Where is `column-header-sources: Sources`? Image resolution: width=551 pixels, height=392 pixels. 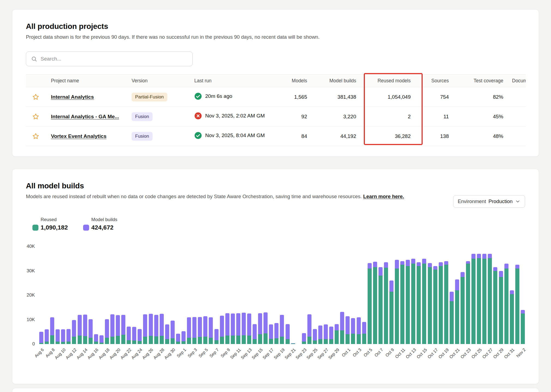 column-header-sources: Sources is located at coordinates (434, 81).